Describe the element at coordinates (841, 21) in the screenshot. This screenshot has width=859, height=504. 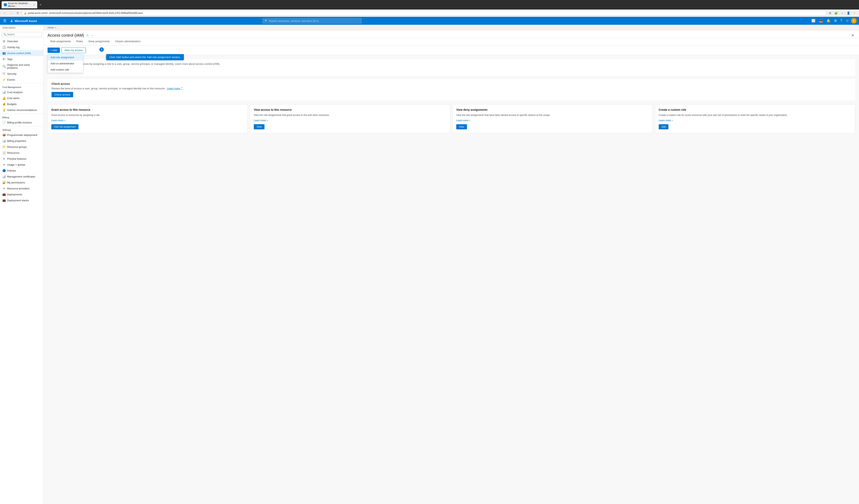
I see `help-icon: ?` at that location.